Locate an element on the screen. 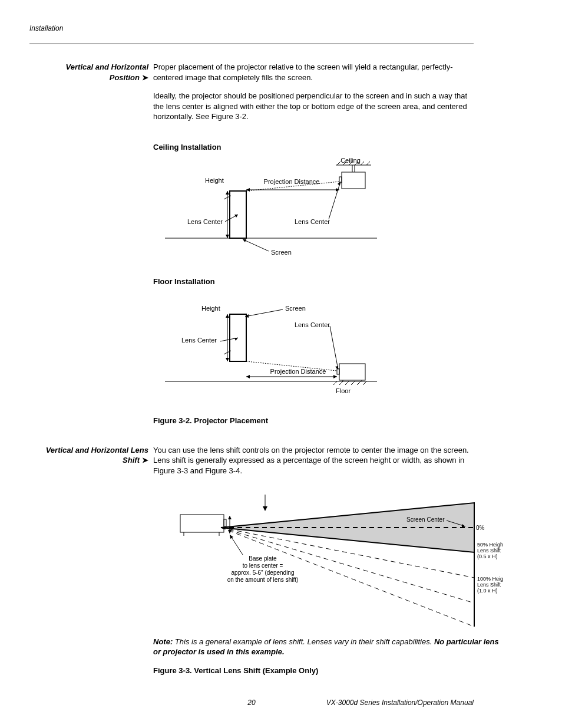  manual-title: VX-3000d Series Installation/Operation M… is located at coordinates (399, 703).